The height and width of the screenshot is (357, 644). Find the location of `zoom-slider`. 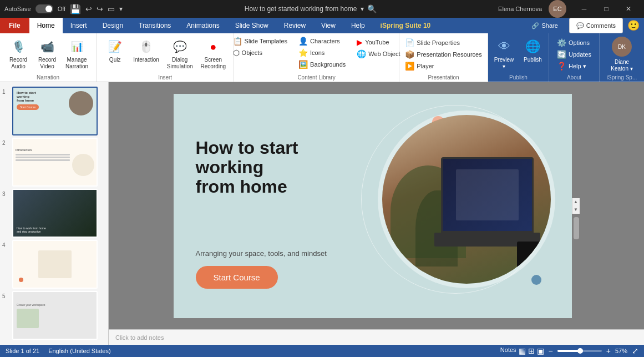

zoom-slider is located at coordinates (580, 351).